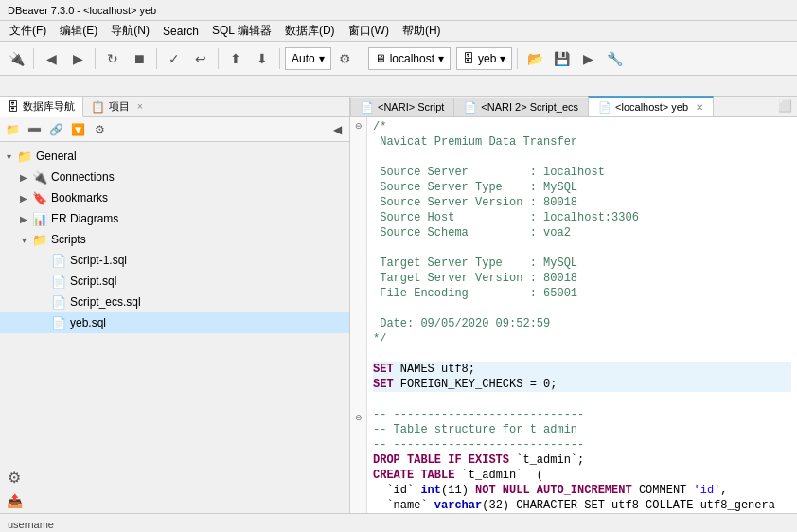  I want to click on general-folder-icon: 📁, so click(25, 157).